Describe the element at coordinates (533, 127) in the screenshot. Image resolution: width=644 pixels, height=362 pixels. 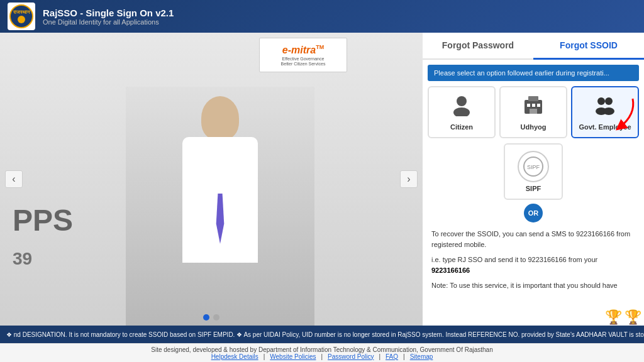
I see `udhyog-label: Udhyog` at that location.